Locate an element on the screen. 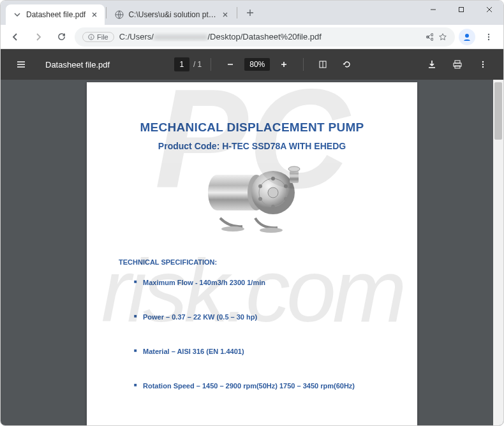  list-item: Maximum Flow - 140m3/h 2300 1/min is located at coordinates (260, 283).